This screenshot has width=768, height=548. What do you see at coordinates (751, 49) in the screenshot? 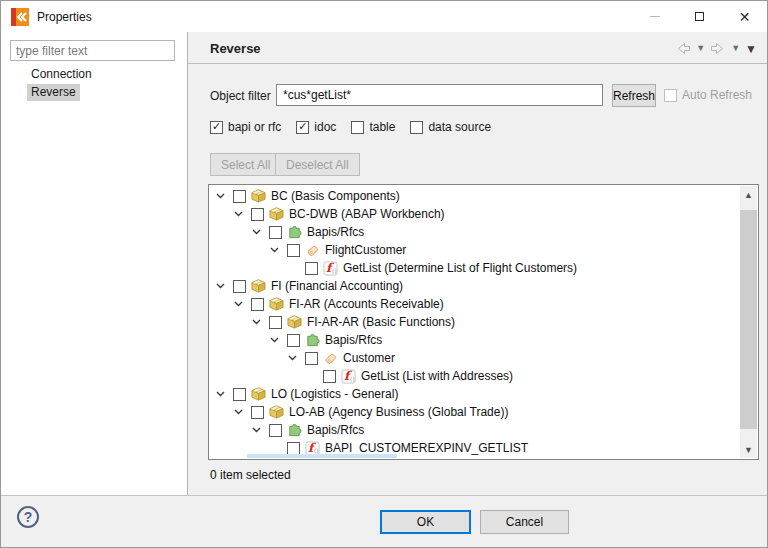
I see `view-menu-icon: ▼` at bounding box center [751, 49].